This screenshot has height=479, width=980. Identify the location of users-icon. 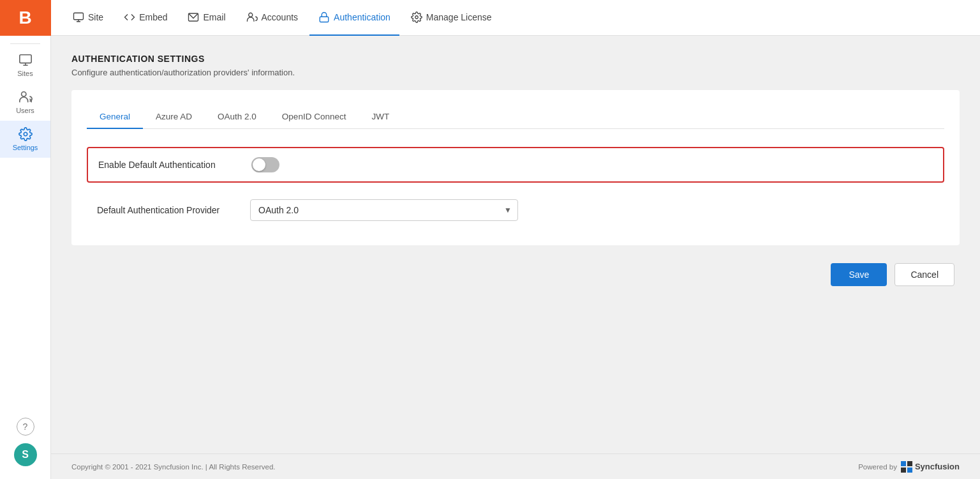
(26, 97).